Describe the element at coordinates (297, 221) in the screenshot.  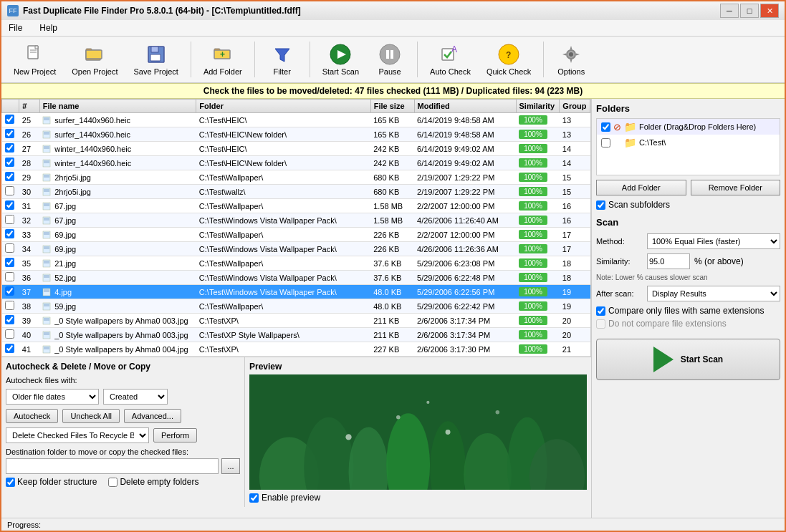
I see `table-row: 3267.jpgC:\Test\Windows Vista Wallpaper …` at that location.